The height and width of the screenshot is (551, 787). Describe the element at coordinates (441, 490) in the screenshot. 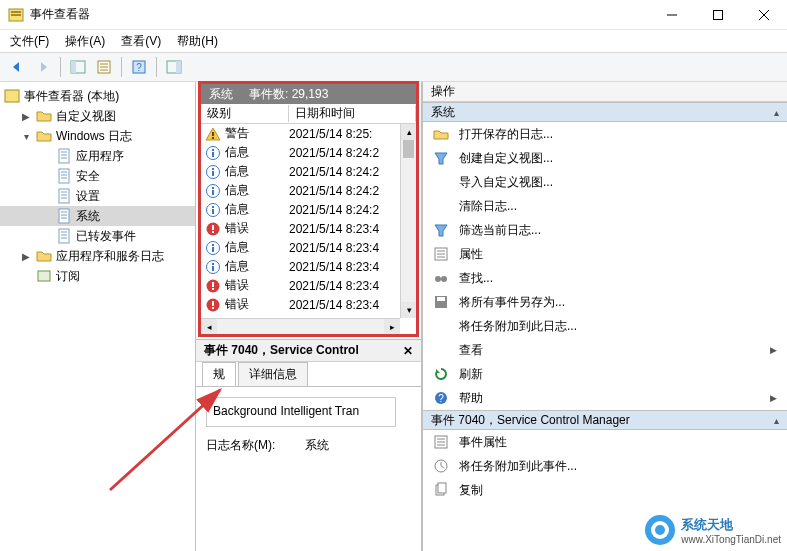

I see `copy-icon` at that location.